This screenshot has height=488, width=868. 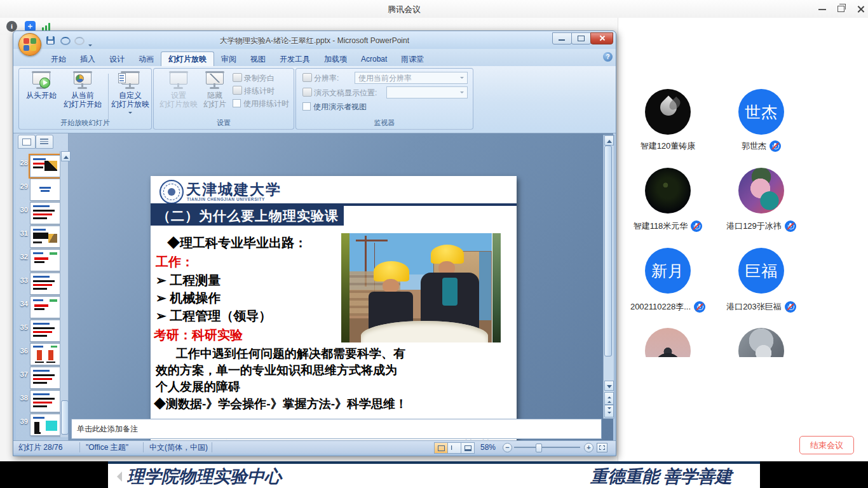 I want to click on help-icon: ?, so click(x=607, y=57).